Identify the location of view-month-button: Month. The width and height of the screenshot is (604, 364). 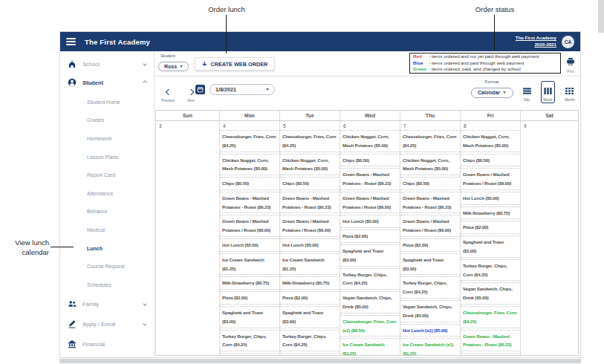
(569, 92).